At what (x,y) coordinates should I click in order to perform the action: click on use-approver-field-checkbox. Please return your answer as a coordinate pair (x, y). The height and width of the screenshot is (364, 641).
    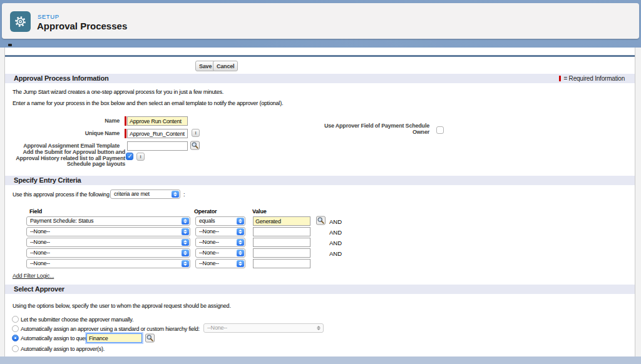
    Looking at the image, I should click on (440, 130).